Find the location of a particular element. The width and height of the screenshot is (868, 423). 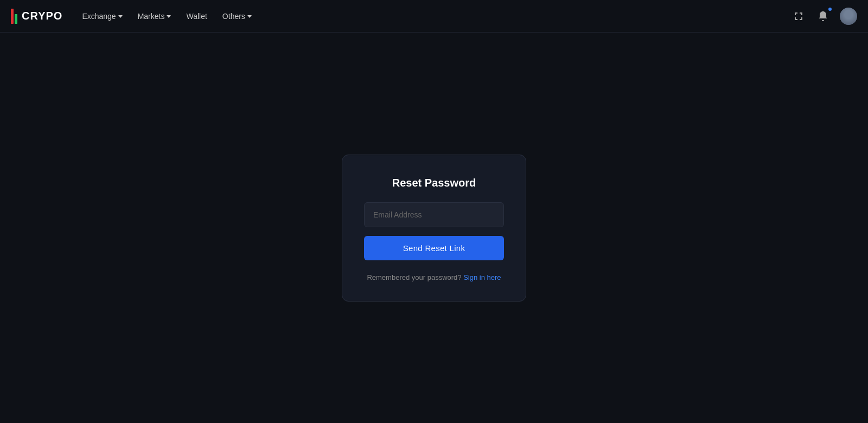

card-title: Reset Password is located at coordinates (434, 183).